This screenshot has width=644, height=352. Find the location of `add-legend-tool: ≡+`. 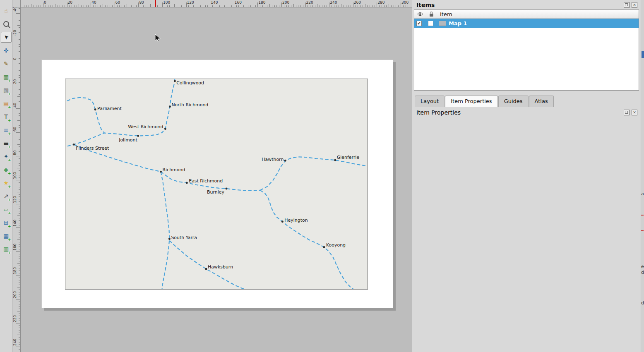

add-legend-tool: ≡+ is located at coordinates (6, 130).